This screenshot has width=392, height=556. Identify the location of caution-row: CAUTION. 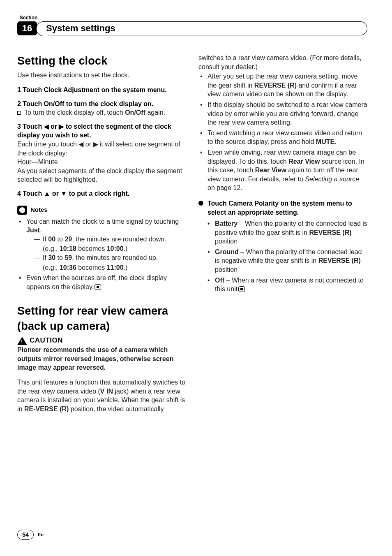
(102, 341).